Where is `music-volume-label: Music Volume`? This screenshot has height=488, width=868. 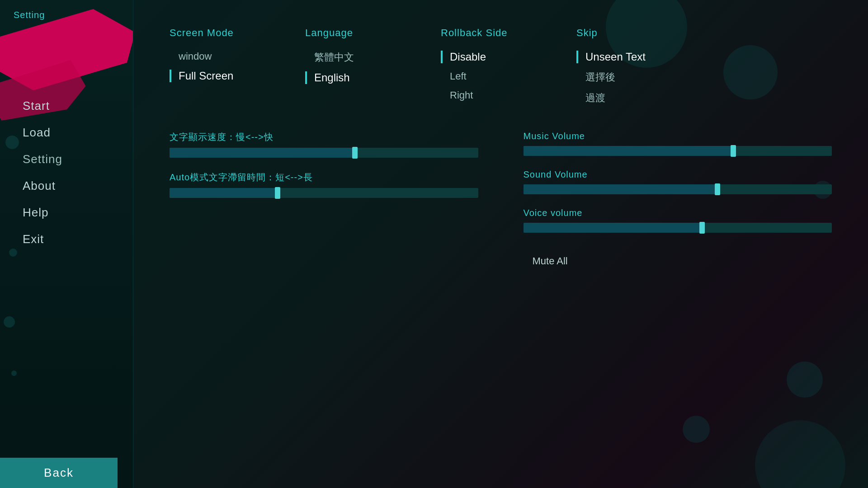
music-volume-label: Music Volume is located at coordinates (678, 136).